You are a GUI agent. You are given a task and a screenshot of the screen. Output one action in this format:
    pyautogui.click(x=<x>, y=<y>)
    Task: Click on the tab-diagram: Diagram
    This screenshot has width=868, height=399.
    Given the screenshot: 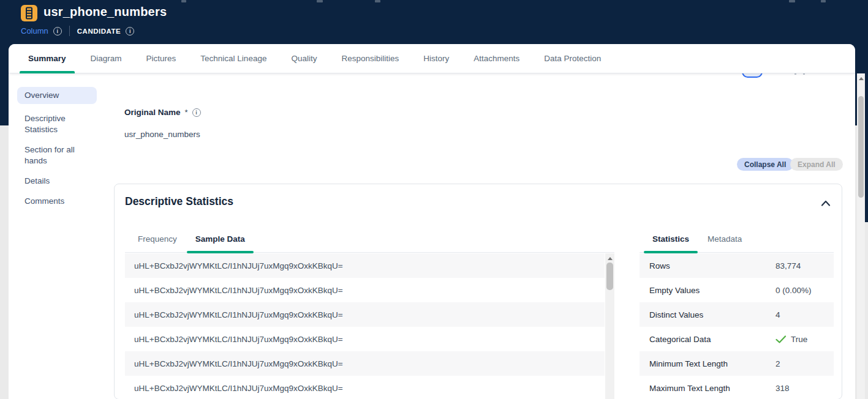 What is the action you would take?
    pyautogui.click(x=107, y=59)
    